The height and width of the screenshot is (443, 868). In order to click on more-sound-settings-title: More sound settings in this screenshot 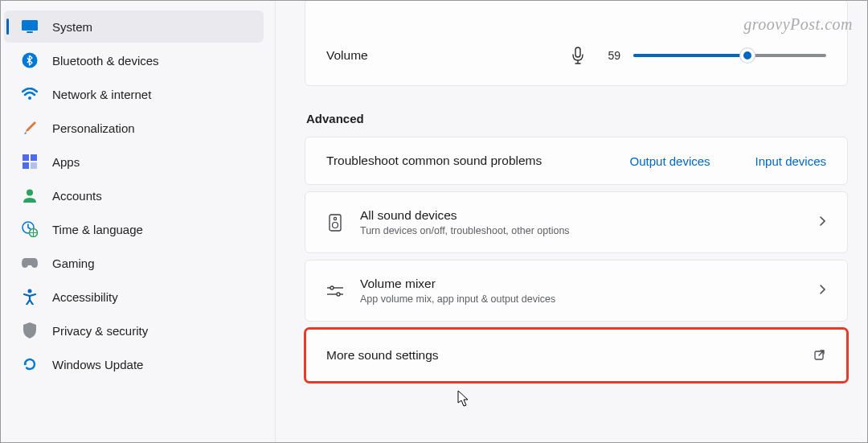, I will do `click(561, 355)`.